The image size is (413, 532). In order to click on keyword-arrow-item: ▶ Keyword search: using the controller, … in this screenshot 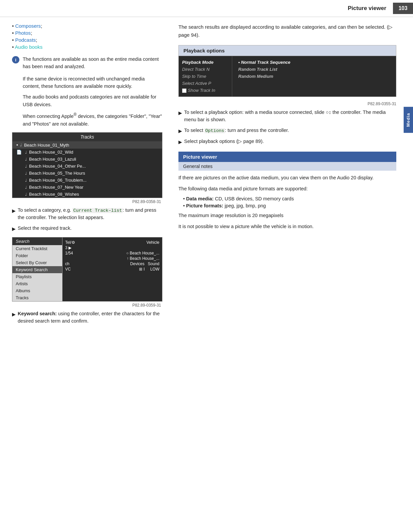, I will do `click(87, 318)`.